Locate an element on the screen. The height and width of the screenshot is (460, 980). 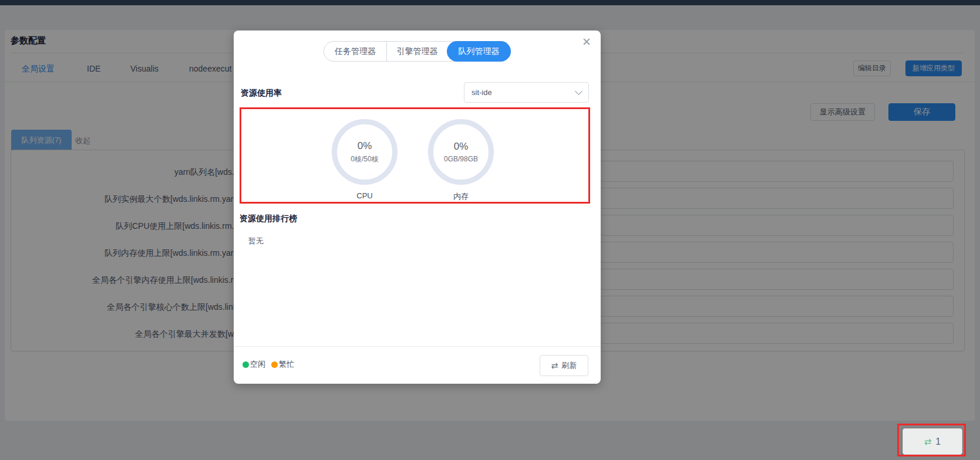
memory-detail: 0GB/98GB is located at coordinates (461, 159).